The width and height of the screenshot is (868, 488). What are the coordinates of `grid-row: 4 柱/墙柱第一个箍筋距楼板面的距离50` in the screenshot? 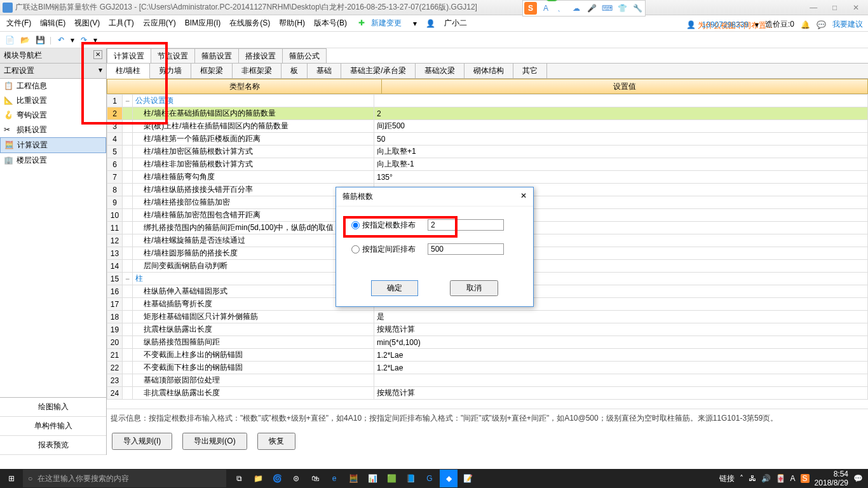 It's located at (488, 139).